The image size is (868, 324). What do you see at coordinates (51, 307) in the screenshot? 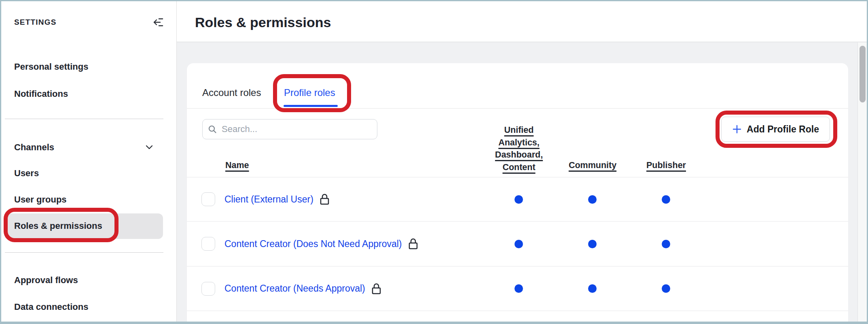
I see `sidebar-item-data-connections: Data connections` at bounding box center [51, 307].